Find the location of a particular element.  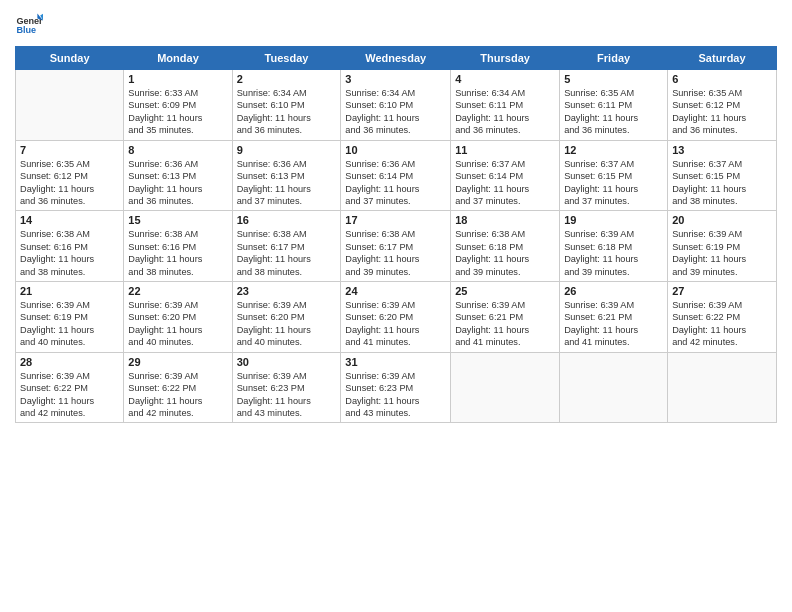

logo: General Blue is located at coordinates (30, 24).